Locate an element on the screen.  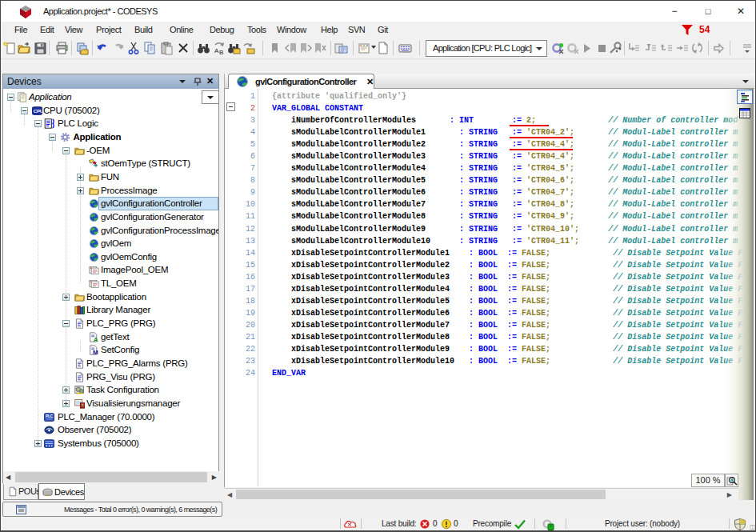
svg-text: B is located at coordinates (221, 52).